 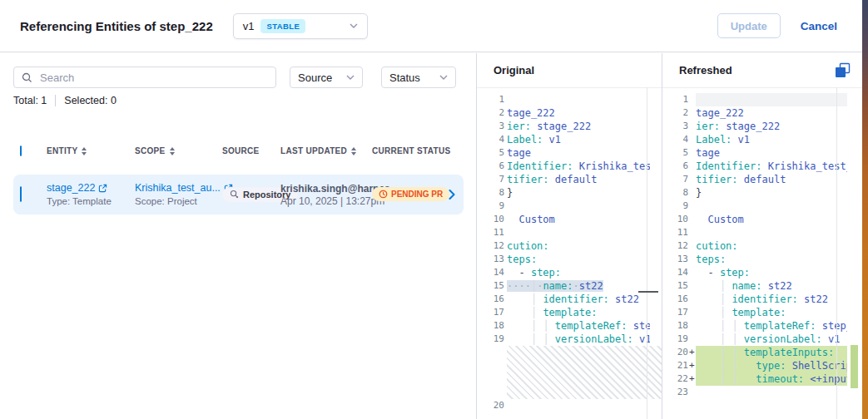 What do you see at coordinates (569, 70) in the screenshot?
I see `original-panel-header: Original` at bounding box center [569, 70].